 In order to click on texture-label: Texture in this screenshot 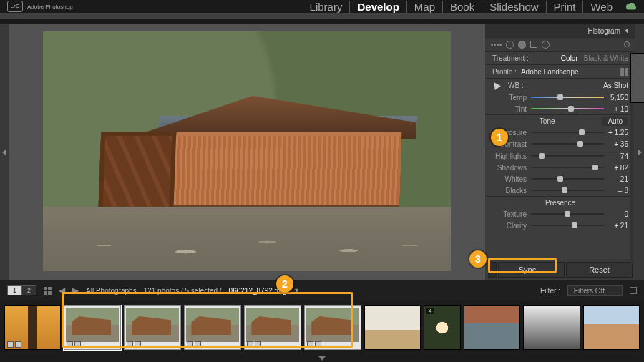, I will do `click(512, 215)`.